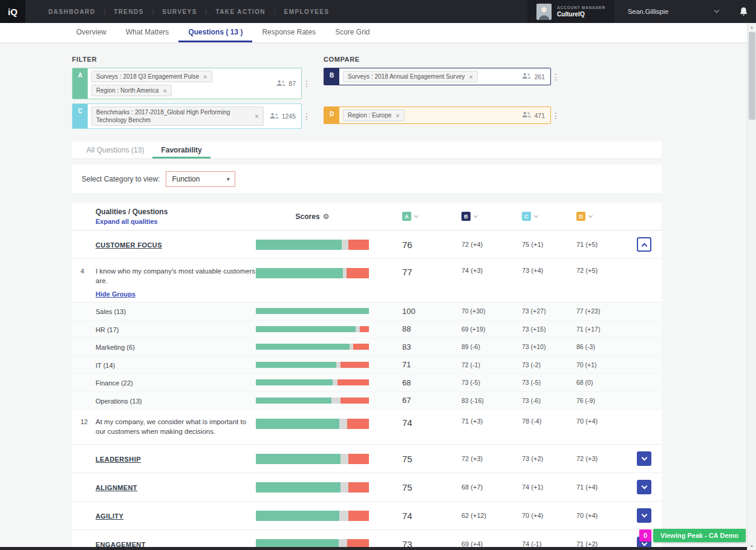  I want to click on filter-chip: Surveys : 2018 Annual Engagement Survey×, so click(410, 76).